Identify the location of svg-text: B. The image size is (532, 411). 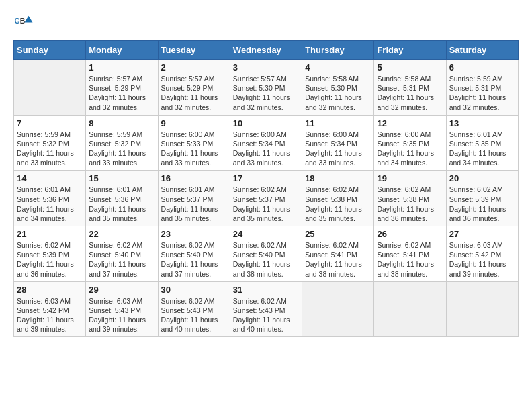
(23, 21).